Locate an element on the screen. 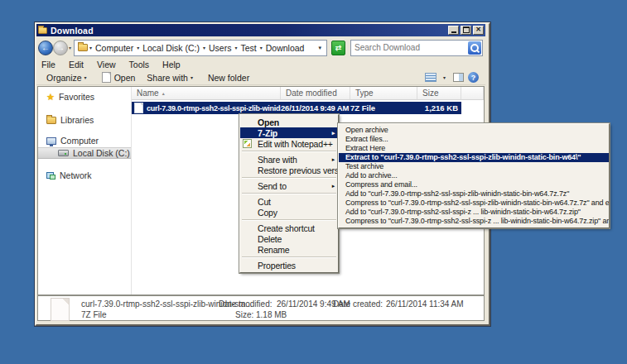 This screenshot has height=364, width=627. submenu-item-extract-to: Extract to "curl-7.39.0-rtmp-ssh2-ssl-ss… is located at coordinates (474, 157).